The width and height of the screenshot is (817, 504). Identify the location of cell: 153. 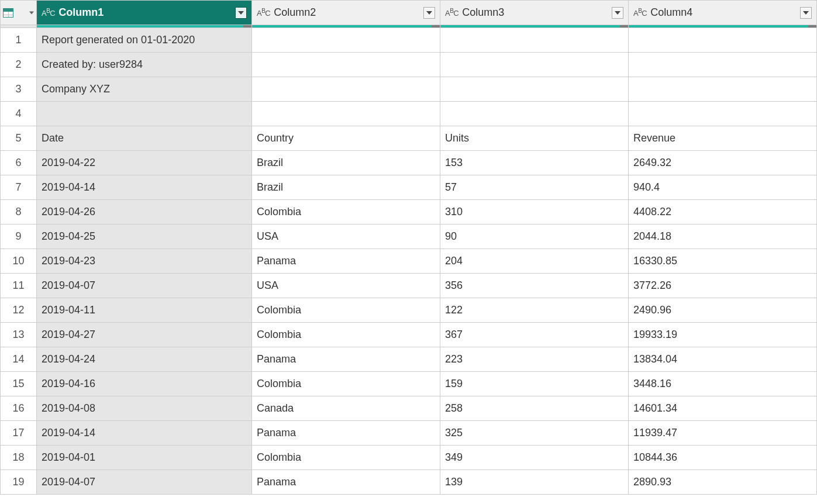
(535, 163).